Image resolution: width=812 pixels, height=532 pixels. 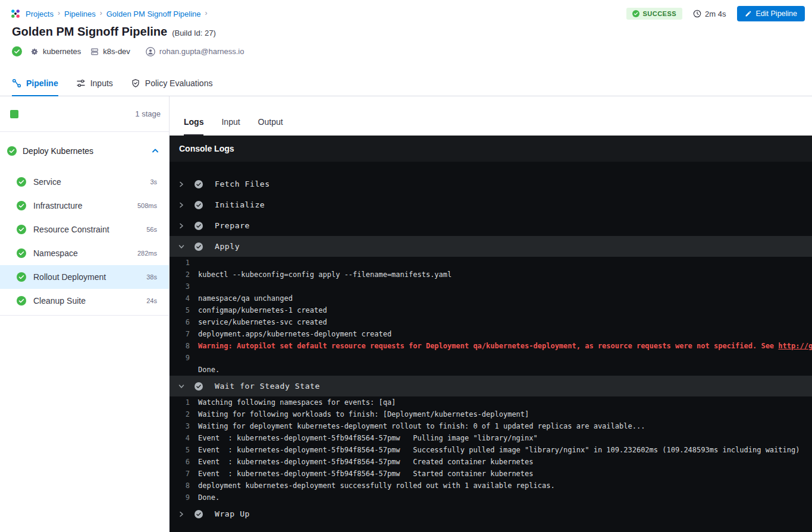 What do you see at coordinates (491, 346) in the screenshot?
I see `log-line: 8Warning: Autopilot set default resource…` at bounding box center [491, 346].